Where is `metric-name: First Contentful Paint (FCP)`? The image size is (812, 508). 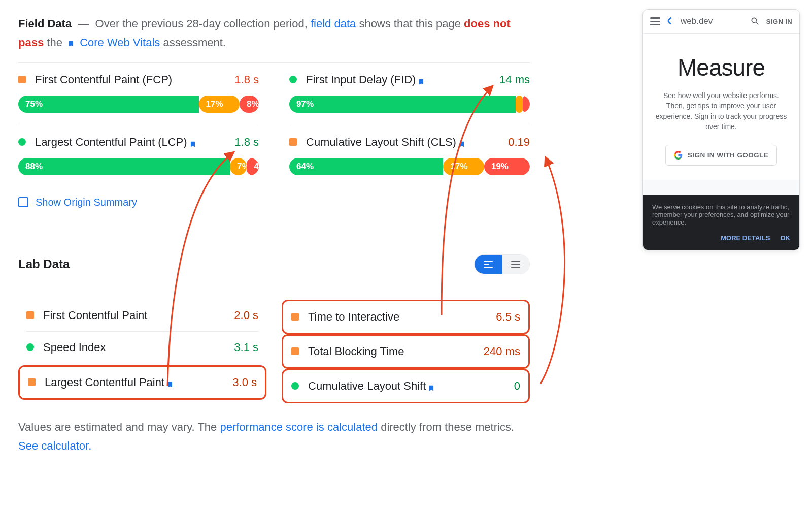
metric-name: First Contentful Paint (FCP) is located at coordinates (104, 80).